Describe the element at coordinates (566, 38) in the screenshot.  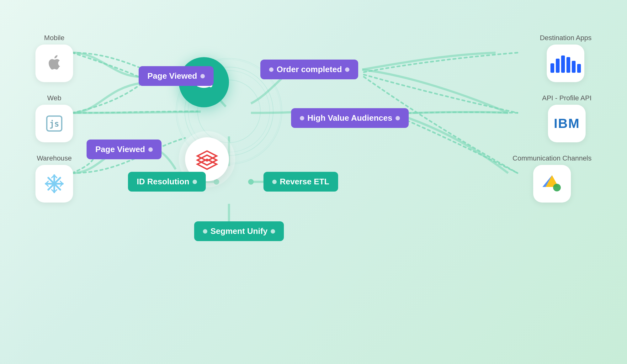
I see `dest-apps-label: Destination Apps` at that location.